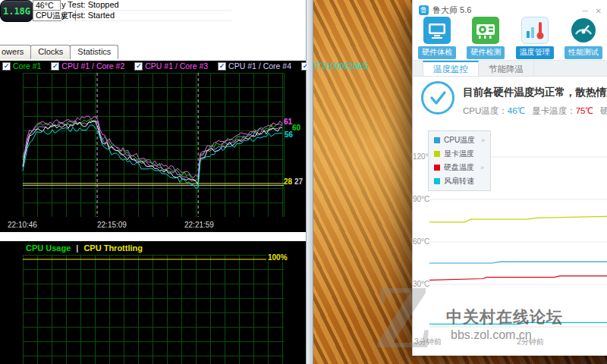 Image resolution: width=607 pixels, height=364 pixels. Describe the element at coordinates (535, 38) in the screenshot. I see `nav-温度管理: 温度管理` at that location.